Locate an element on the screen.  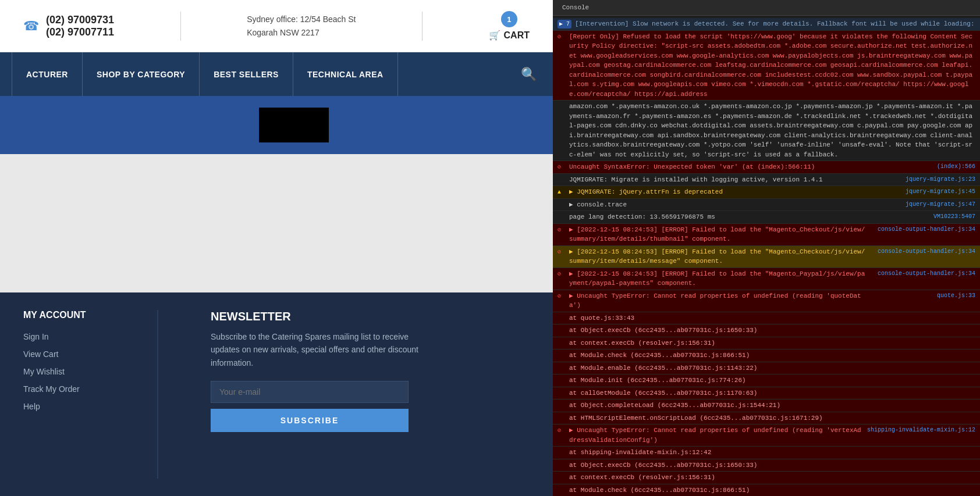
log-sub-entry: at Module.init (6cc2435...ab077031c.js:7… is located at coordinates (766, 381).